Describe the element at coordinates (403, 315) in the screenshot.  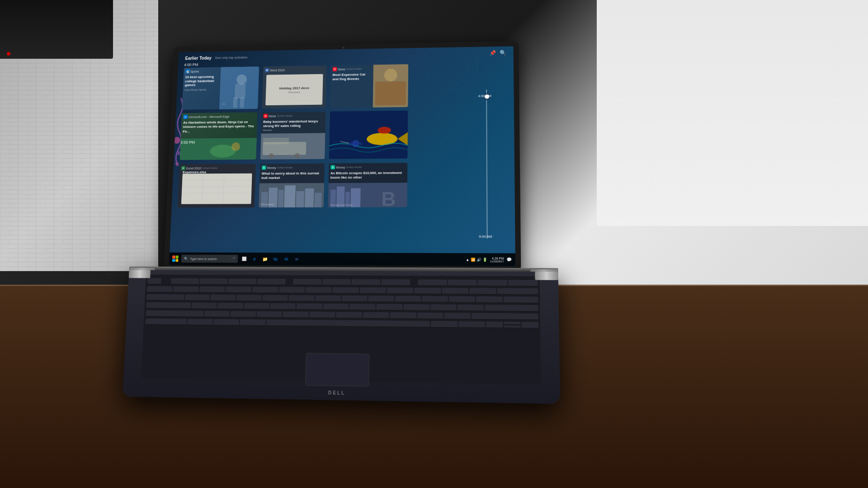
I see `key-comma` at that location.